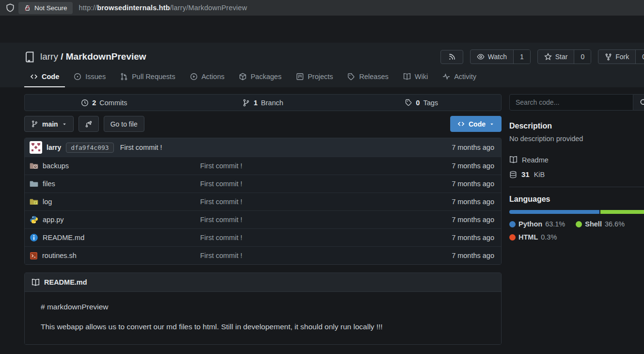  I want to click on commit-time: 7 months ago, so click(474, 147).